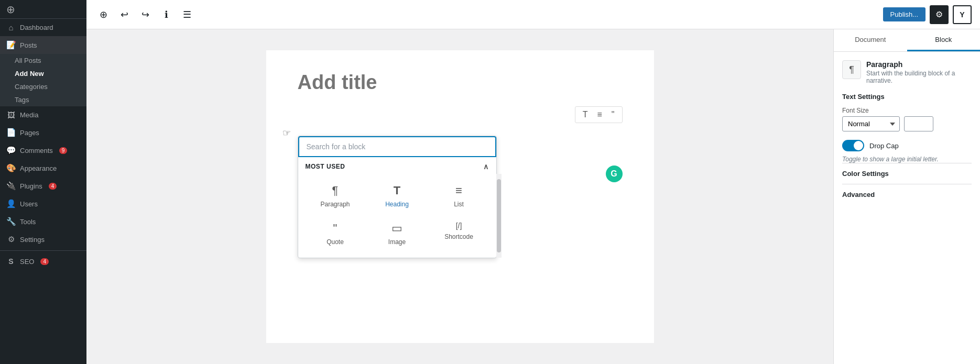 This screenshot has height=364, width=980. What do you see at coordinates (919, 72) in the screenshot?
I see `block-info-text: Paragraph Start with the building block …` at bounding box center [919, 72].